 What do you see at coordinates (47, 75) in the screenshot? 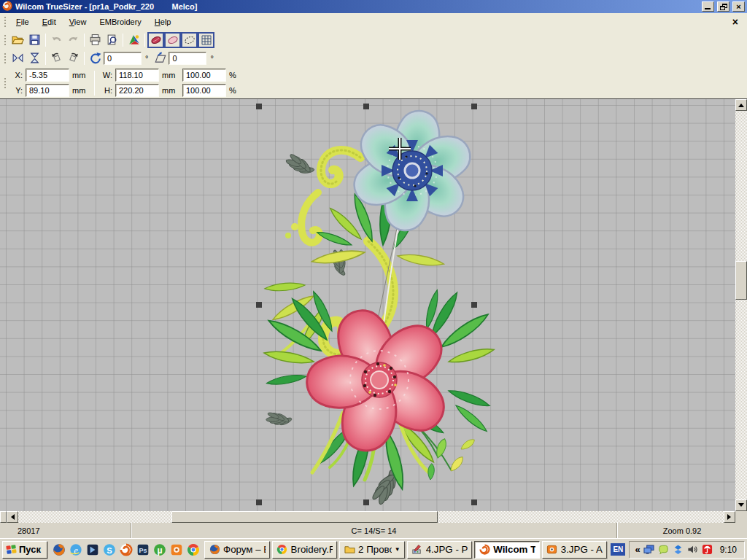
I see `x-input` at bounding box center [47, 75].